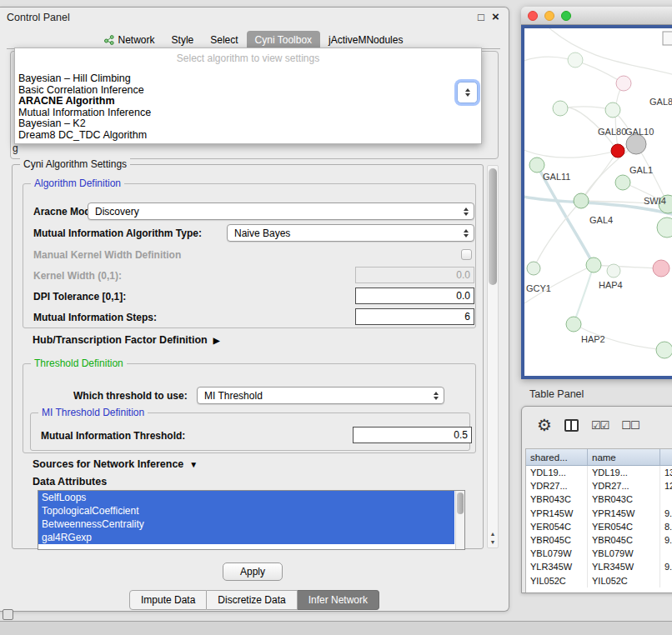 Image resolution: width=672 pixels, height=635 pixels. What do you see at coordinates (247, 538) in the screenshot?
I see `attribute-item: gal4RGexp` at bounding box center [247, 538].